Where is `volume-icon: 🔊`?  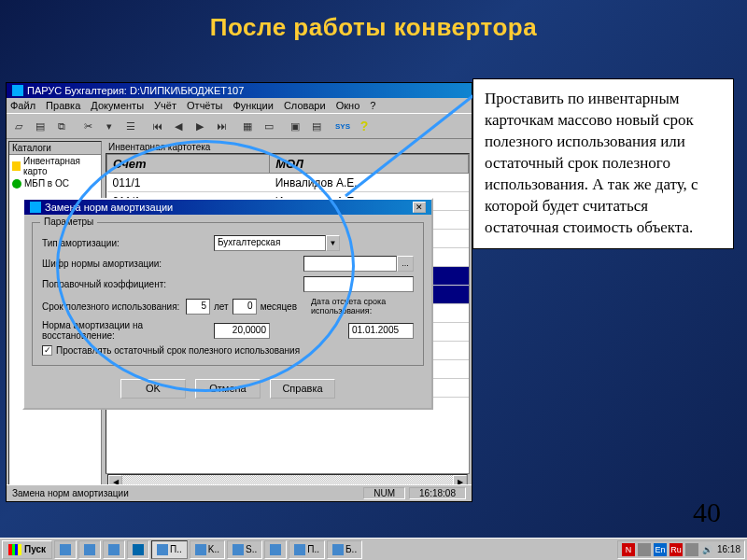
volume-icon: 🔊 is located at coordinates (708, 550).